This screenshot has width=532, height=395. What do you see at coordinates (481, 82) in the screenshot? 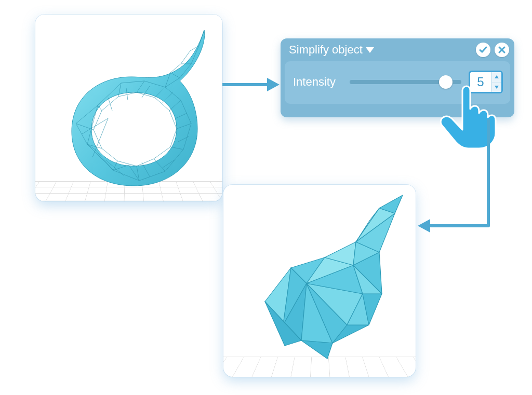
I see `intensity-value: 5` at bounding box center [481, 82].